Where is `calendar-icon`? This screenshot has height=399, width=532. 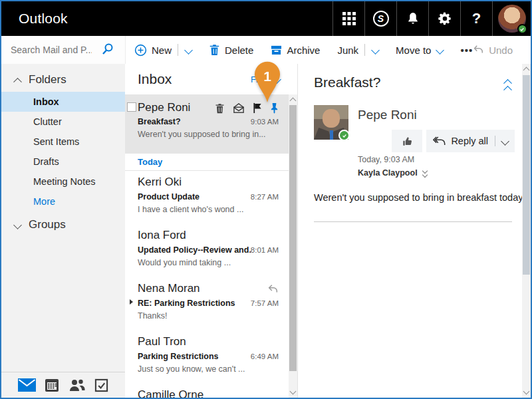 calendar-icon is located at coordinates (52, 385).